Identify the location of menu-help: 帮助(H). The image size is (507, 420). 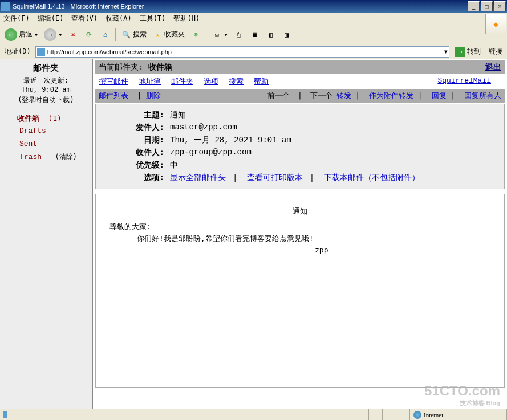
(186, 18).